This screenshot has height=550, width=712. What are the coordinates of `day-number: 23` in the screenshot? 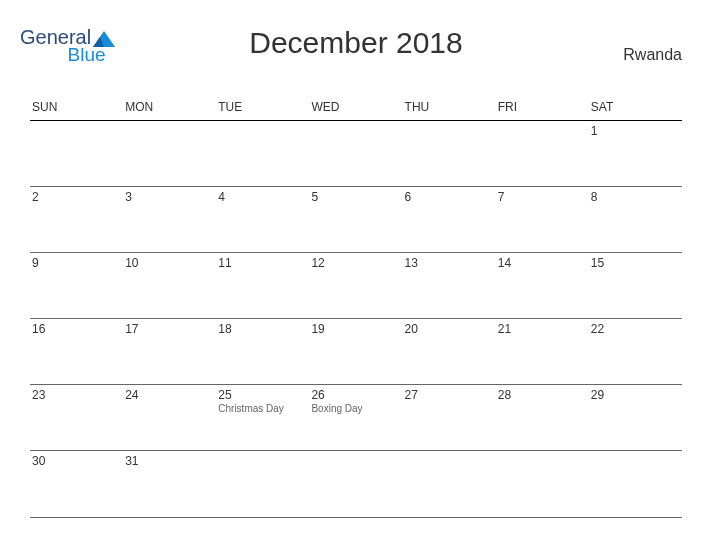 It's located at (76, 395).